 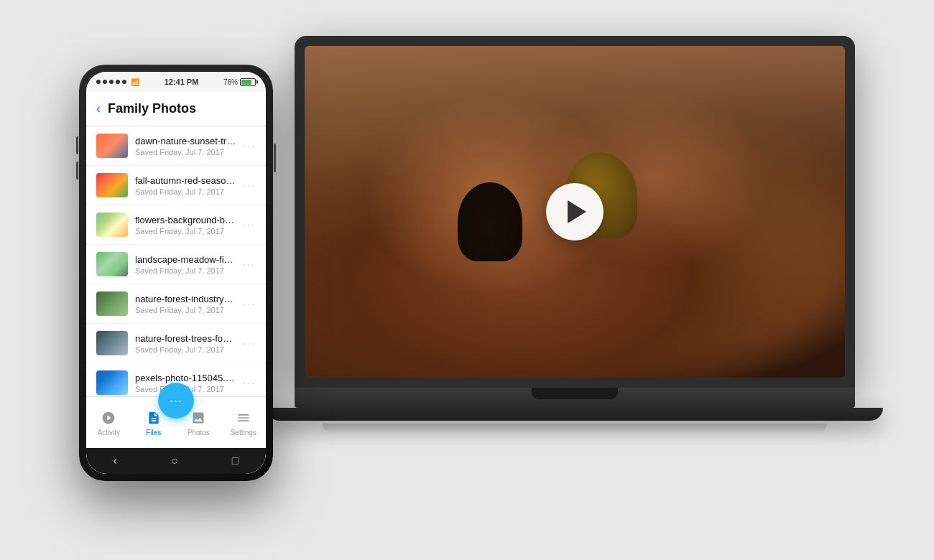 What do you see at coordinates (176, 109) in the screenshot?
I see `app-header: ‹ Family Photos` at bounding box center [176, 109].